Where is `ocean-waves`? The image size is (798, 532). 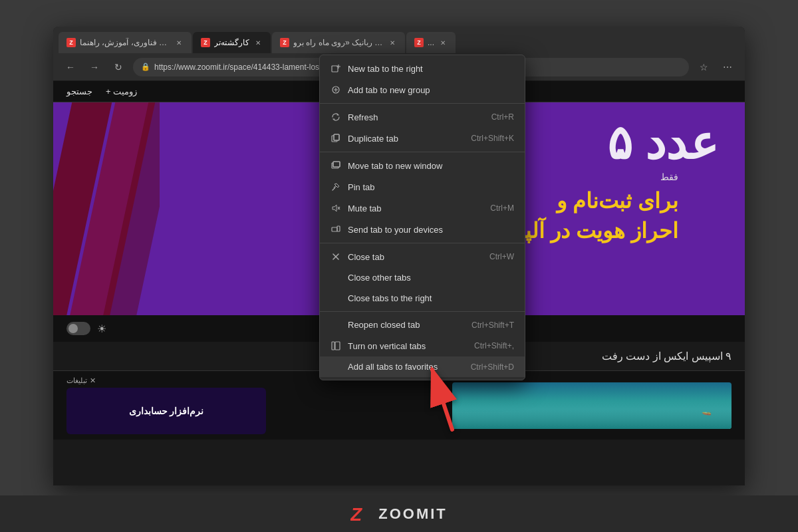 ocean-waves is located at coordinates (592, 419).